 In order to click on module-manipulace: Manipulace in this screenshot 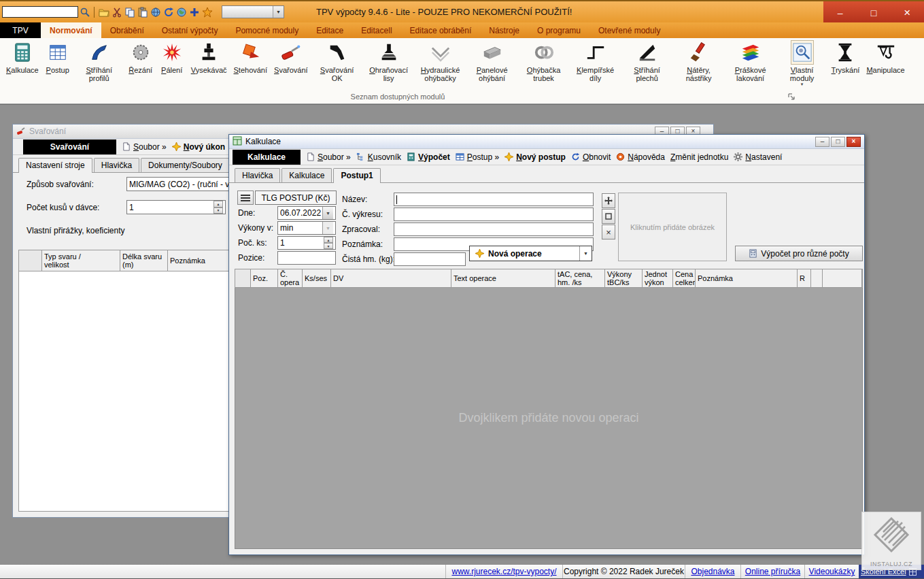, I will do `click(885, 57)`.